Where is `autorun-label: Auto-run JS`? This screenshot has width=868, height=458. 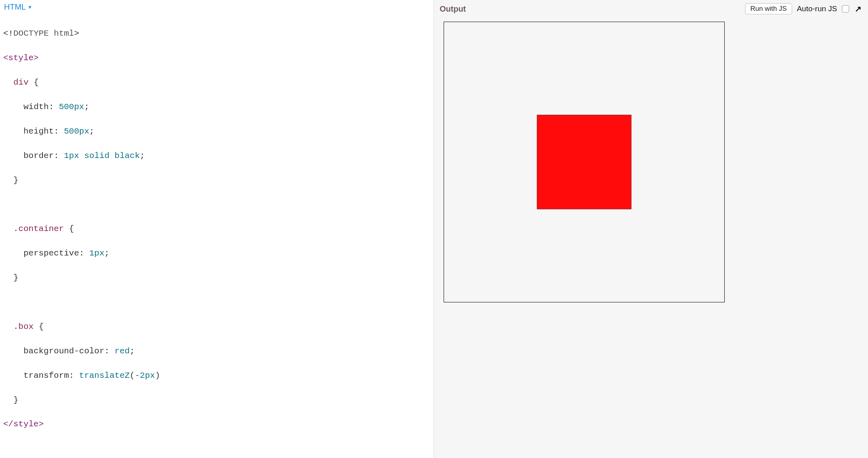
autorun-label: Auto-run JS is located at coordinates (817, 9).